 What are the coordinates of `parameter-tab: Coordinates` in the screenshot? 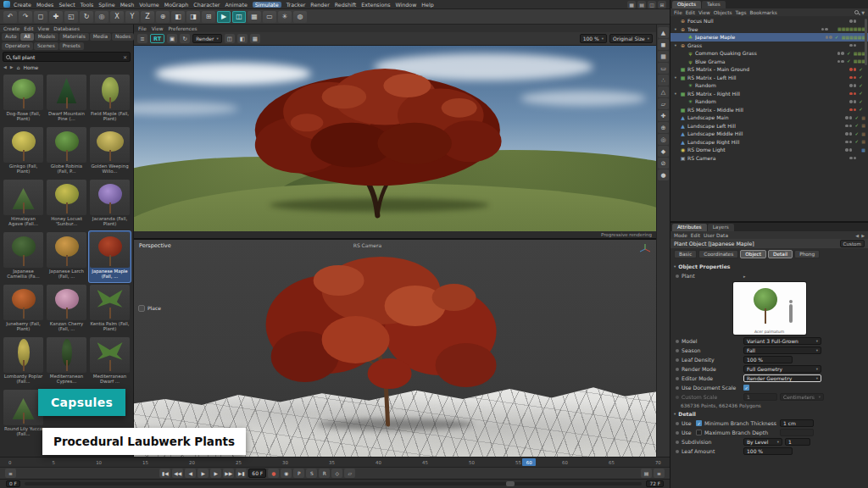 It's located at (719, 254).